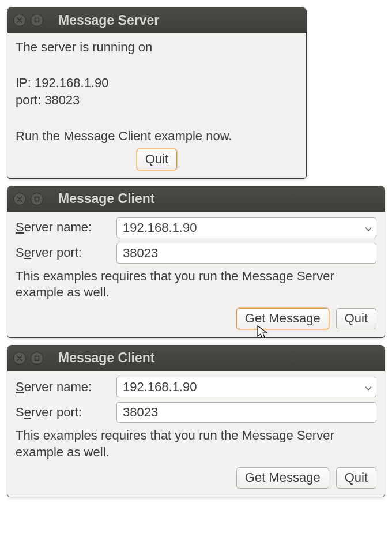 The width and height of the screenshot is (392, 548). Describe the element at coordinates (23, 83) in the screenshot. I see `ip-label: IP:` at that location.